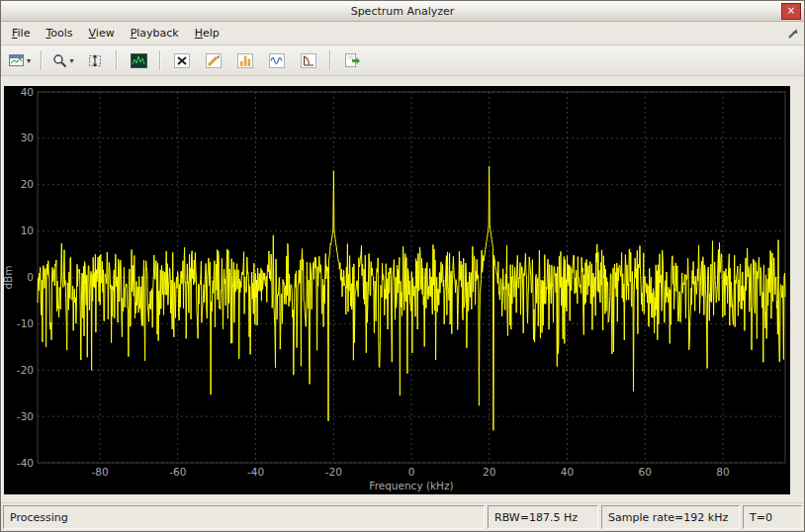  Describe the element at coordinates (255, 472) in the screenshot. I see `x-tick-label: -40` at that location.